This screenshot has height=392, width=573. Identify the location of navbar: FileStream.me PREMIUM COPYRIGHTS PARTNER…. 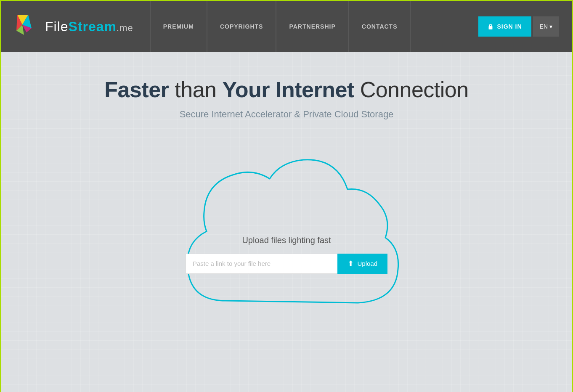
(286, 26).